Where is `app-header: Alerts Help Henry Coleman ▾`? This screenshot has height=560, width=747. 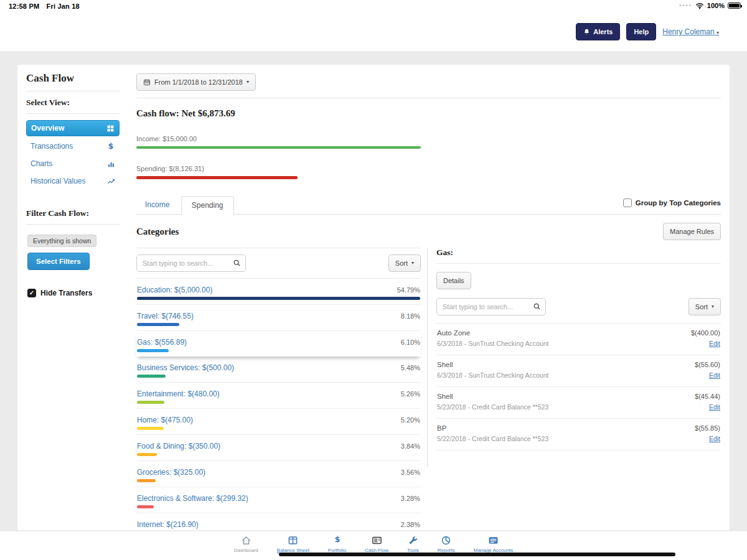 app-header: Alerts Help Henry Coleman ▾ is located at coordinates (374, 32).